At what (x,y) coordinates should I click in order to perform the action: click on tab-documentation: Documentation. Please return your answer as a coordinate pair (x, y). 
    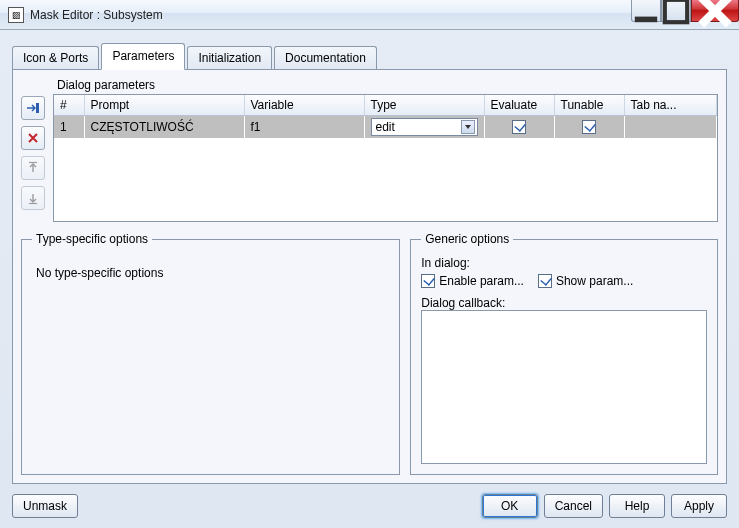
    Looking at the image, I should click on (326, 58).